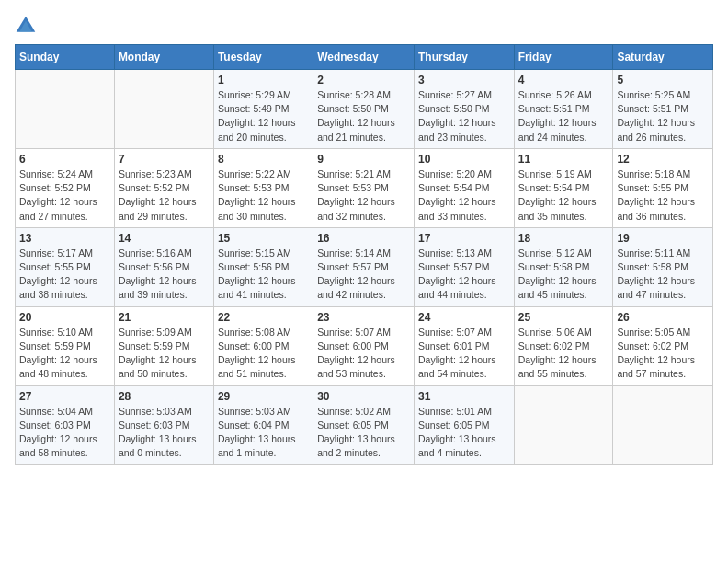  Describe the element at coordinates (65, 346) in the screenshot. I see `calendar-cell: 20Sunrise: 5:10 AMSunset: 5:59 PMDayligh…` at that location.